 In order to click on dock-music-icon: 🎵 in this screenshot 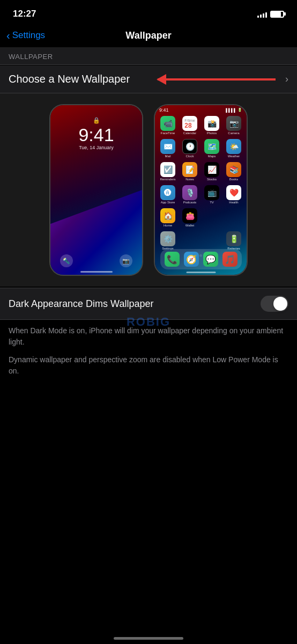, I will do `click(230, 259)`.